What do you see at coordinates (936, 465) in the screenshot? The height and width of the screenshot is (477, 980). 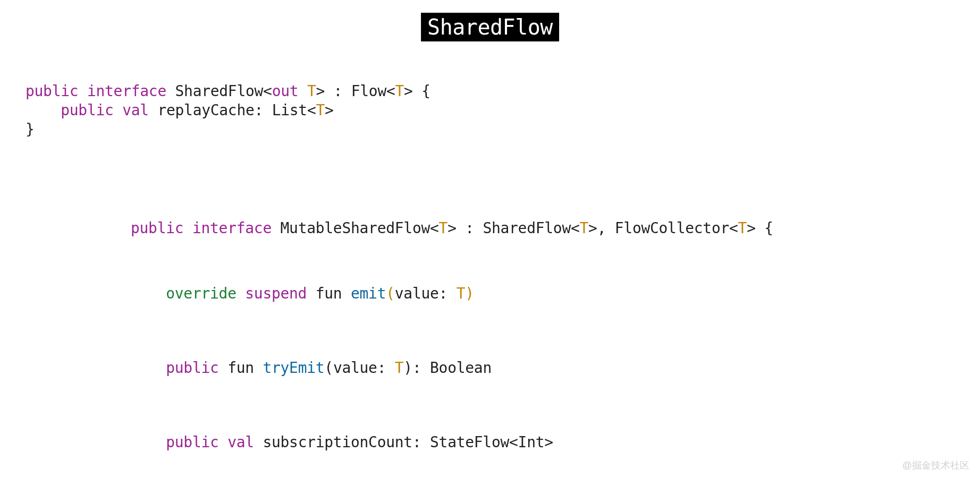 I see `watermark-text: @掘金技术社区` at bounding box center [936, 465].